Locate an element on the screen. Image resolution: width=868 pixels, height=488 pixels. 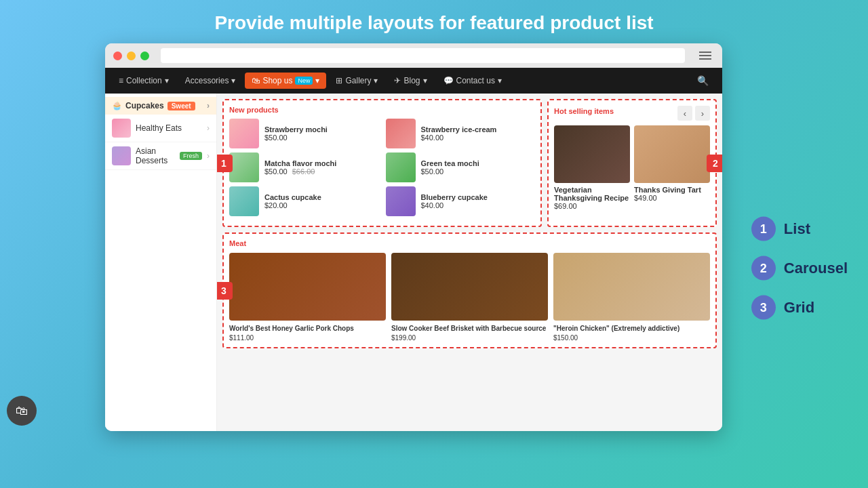
badge-2: 2 is located at coordinates (715, 163).